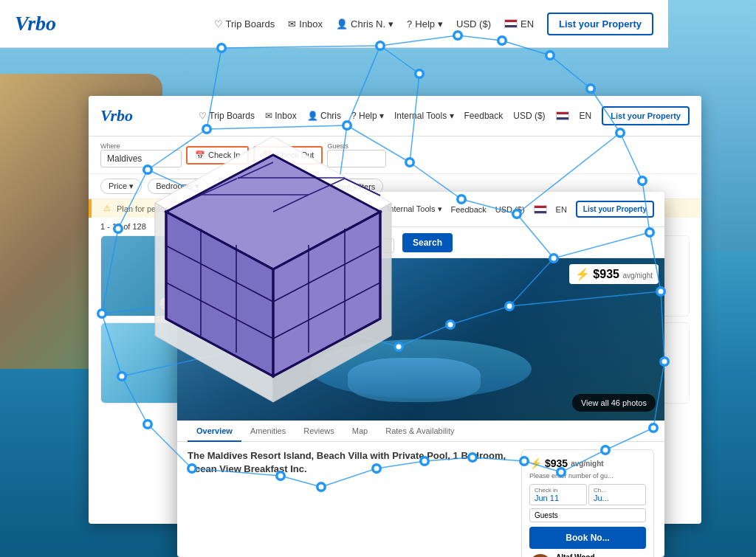  Describe the element at coordinates (141, 155) in the screenshot. I see `where-group-sp: Where` at that location.